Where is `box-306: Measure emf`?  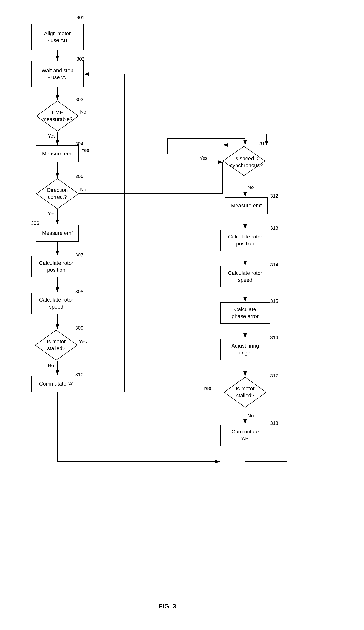 box-306: Measure emf is located at coordinates (58, 233).